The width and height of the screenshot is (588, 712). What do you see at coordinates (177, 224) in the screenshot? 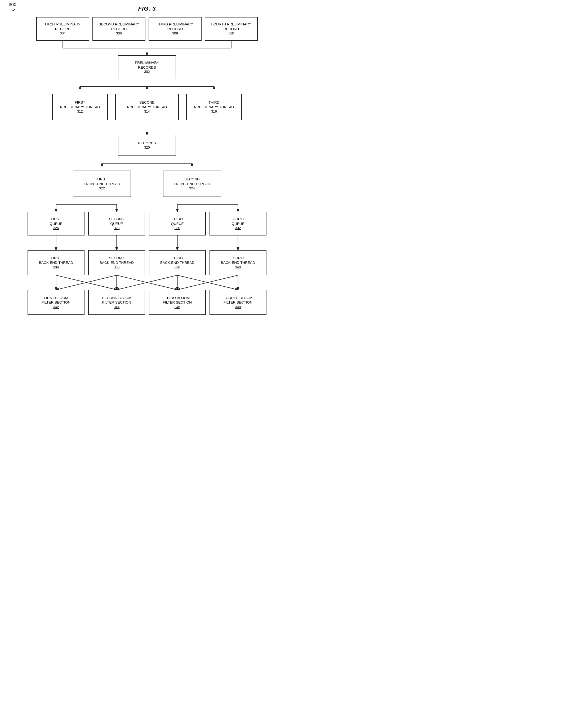
I see `q330-box: THIRDQUEUE 330` at bounding box center [177, 224].